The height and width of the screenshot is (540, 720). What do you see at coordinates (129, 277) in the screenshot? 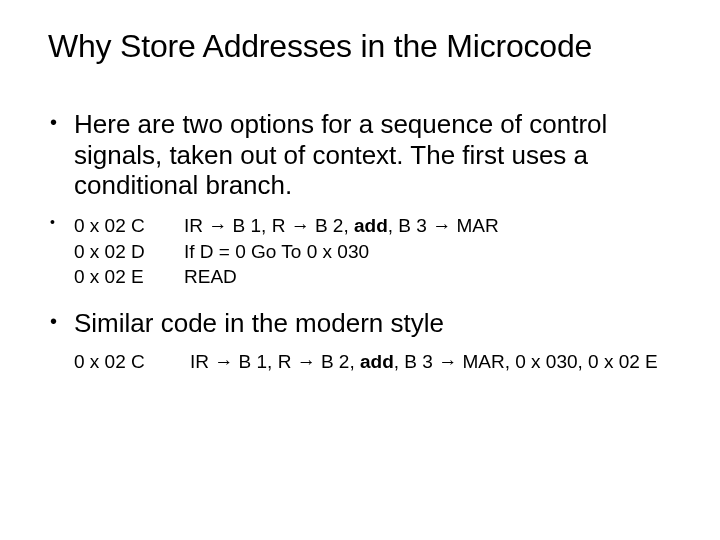
I see `addr-line: 0 x 02 E` at bounding box center [129, 277].